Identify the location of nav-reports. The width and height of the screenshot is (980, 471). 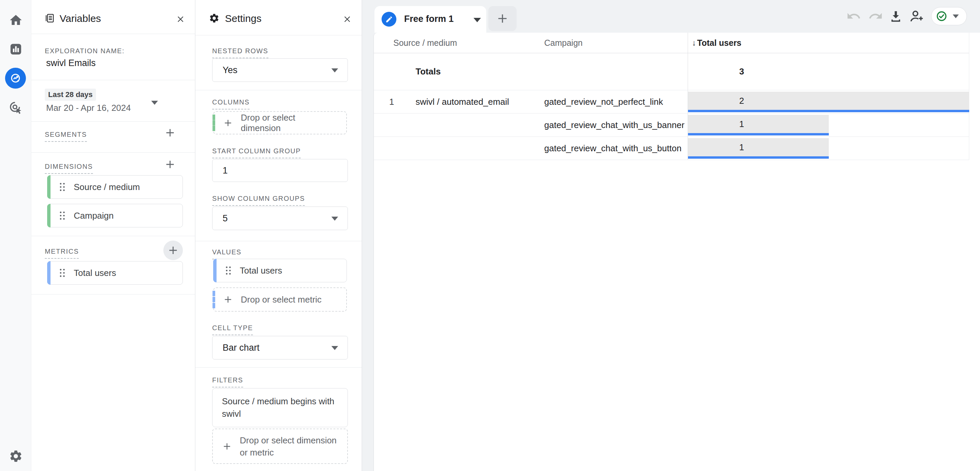
(16, 49).